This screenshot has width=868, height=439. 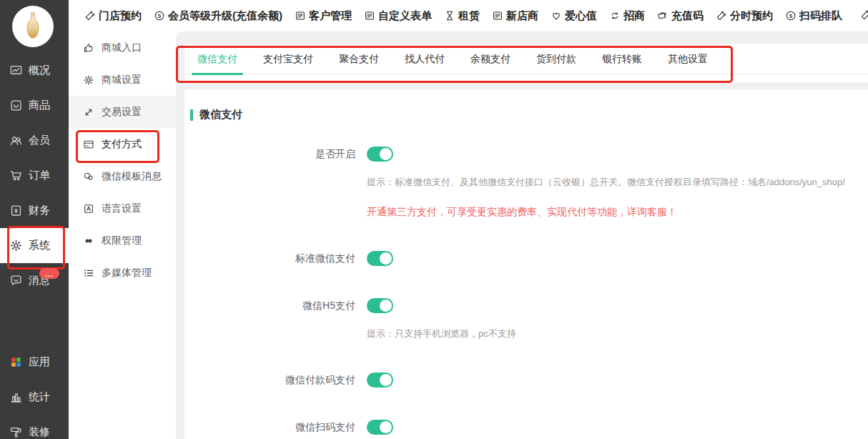 I want to click on form-hint: 提示：标准微信支付、及其他微信支付接口（云收银）总开关。微信支付授权目录填写路径…, so click(x=618, y=182).